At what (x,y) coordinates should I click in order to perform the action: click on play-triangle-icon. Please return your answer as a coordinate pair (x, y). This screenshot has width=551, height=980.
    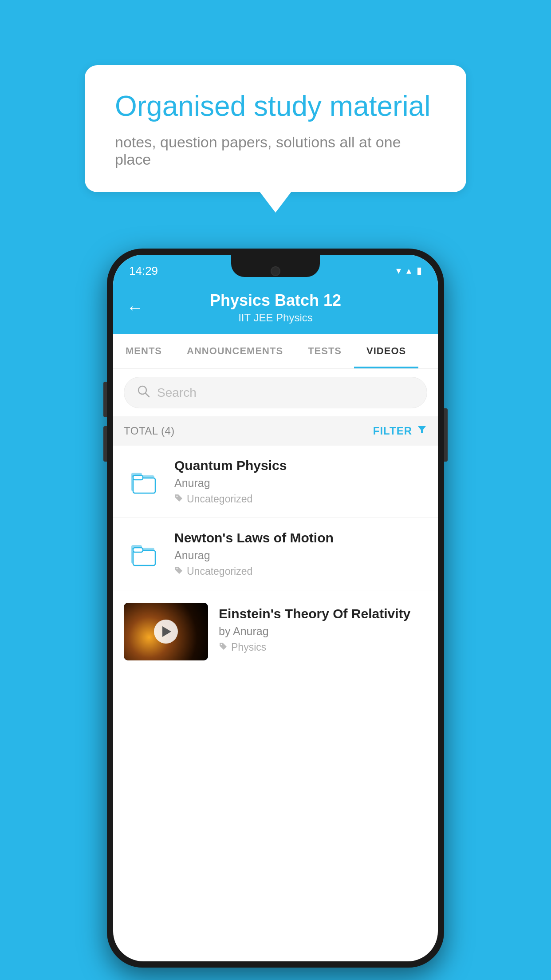
    Looking at the image, I should click on (167, 632).